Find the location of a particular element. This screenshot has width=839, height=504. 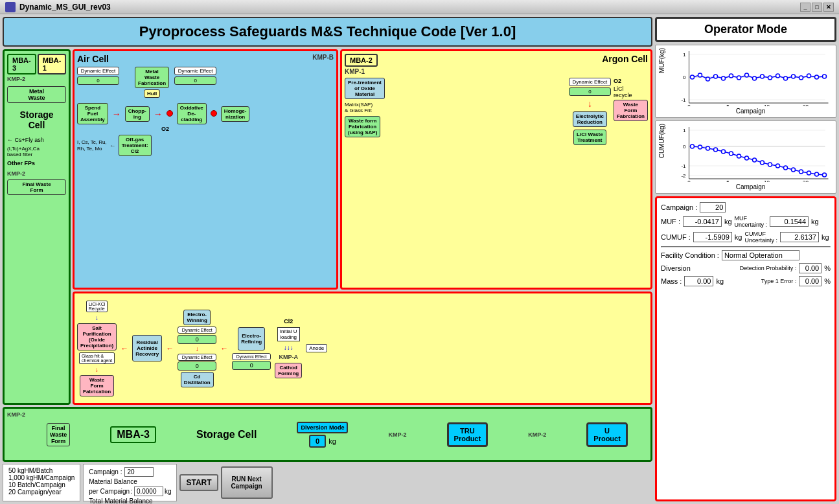

licl-waste-treatment-box: LiCl WasteTreatment is located at coordinates (590, 137).